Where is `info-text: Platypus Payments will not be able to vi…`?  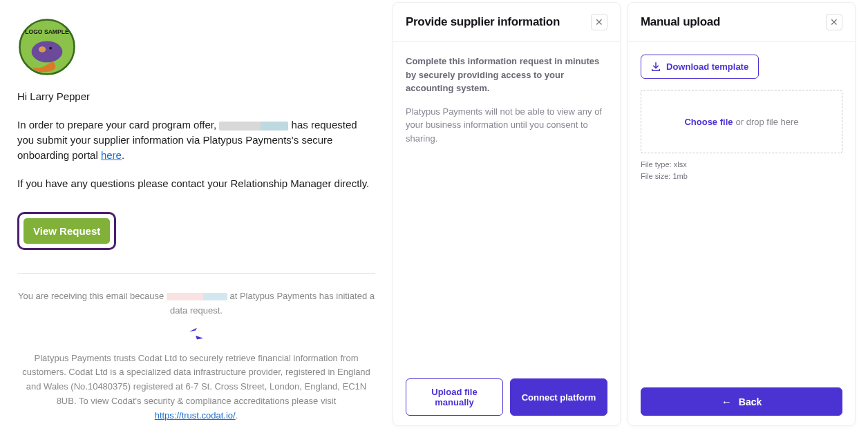 info-text: Platypus Payments will not be able to vi… is located at coordinates (507, 126).